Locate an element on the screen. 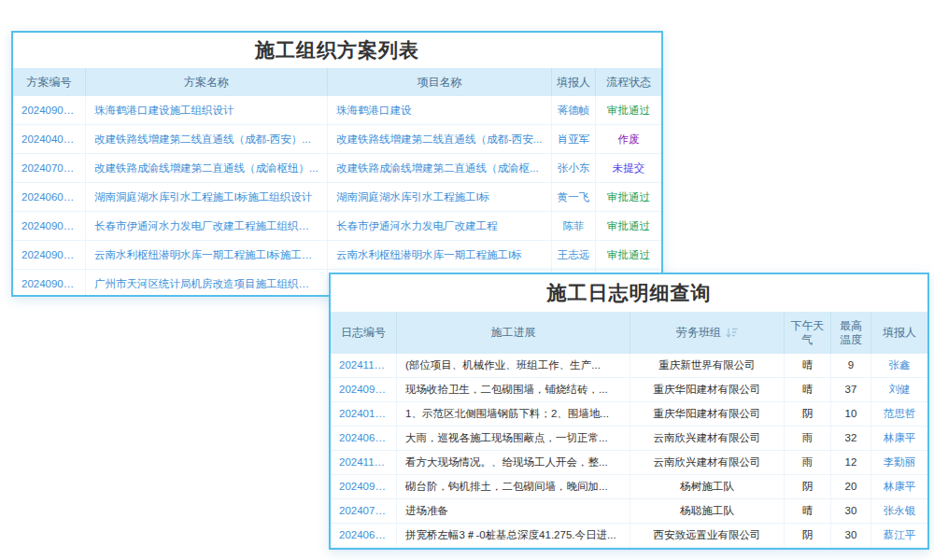 This screenshot has width=934, height=560. table-row: 2024040002 改建铁路线增建第二线直通线（成都-西安）... 改建铁路线… is located at coordinates (337, 140).